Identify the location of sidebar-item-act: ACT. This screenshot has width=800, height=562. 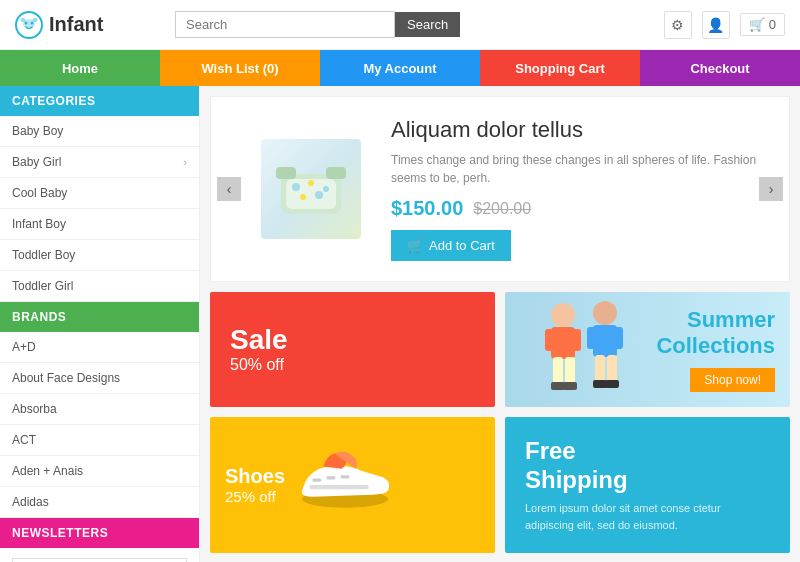
(100, 440).